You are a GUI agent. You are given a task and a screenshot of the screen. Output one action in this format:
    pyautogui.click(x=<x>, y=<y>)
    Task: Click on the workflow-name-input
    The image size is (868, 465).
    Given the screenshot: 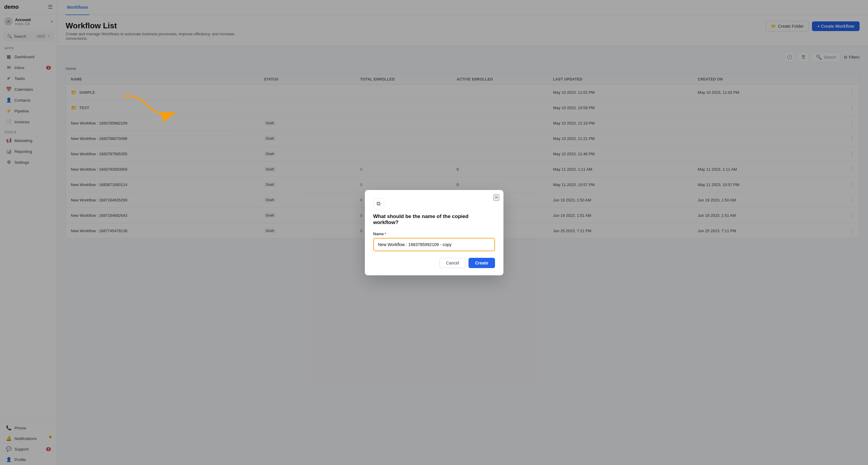 What is the action you would take?
    pyautogui.click(x=434, y=245)
    